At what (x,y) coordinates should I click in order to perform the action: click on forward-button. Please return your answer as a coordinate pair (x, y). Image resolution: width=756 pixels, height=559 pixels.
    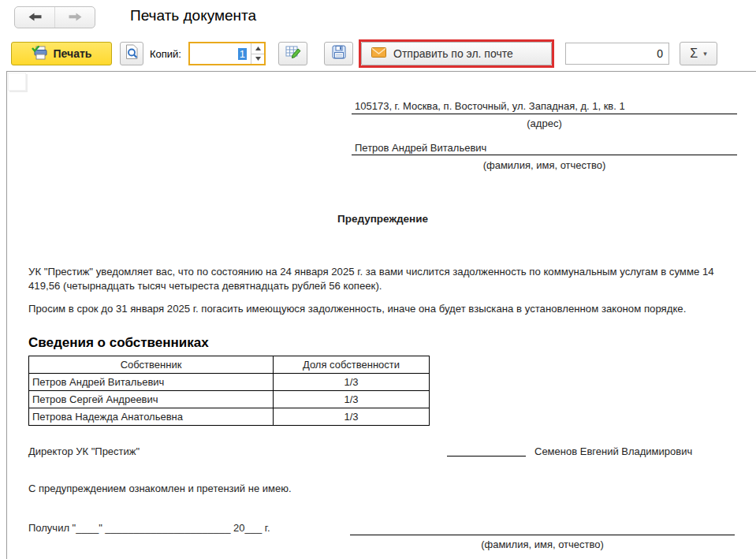
    Looking at the image, I should click on (75, 17).